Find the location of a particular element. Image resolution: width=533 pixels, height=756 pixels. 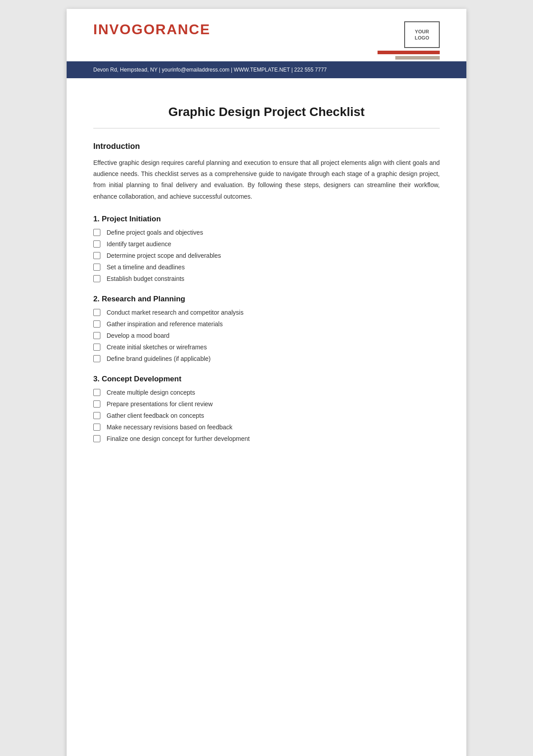

section-2: 2. Research and Planning Conduct market … is located at coordinates (266, 328).